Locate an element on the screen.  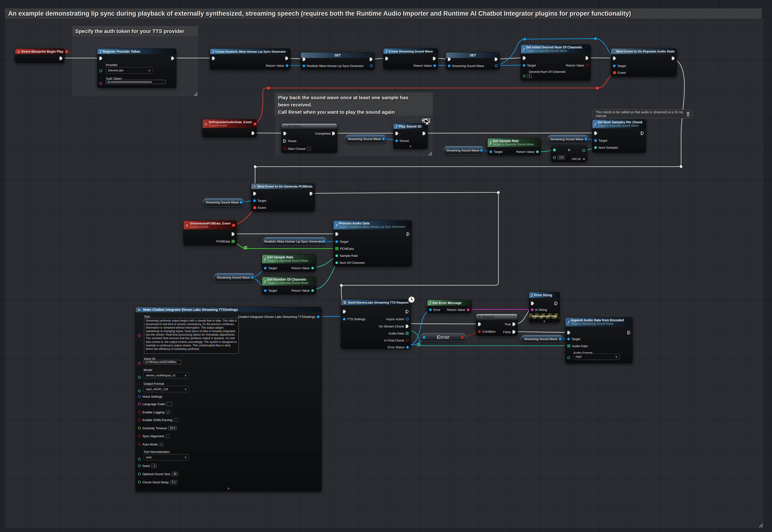
node-event-begin-play: ◇Event Blueprint Begin Play is located at coordinates (40, 56).